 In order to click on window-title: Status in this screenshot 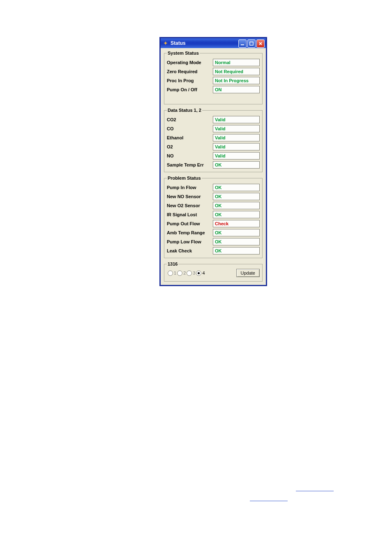, I will do `click(178, 43)`.